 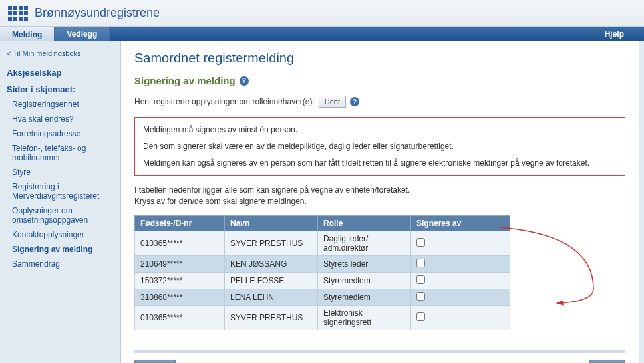 I want to click on sidebar-item-telefon: Telefon-, telefaks- og mobilnummer, so click(x=60, y=153).